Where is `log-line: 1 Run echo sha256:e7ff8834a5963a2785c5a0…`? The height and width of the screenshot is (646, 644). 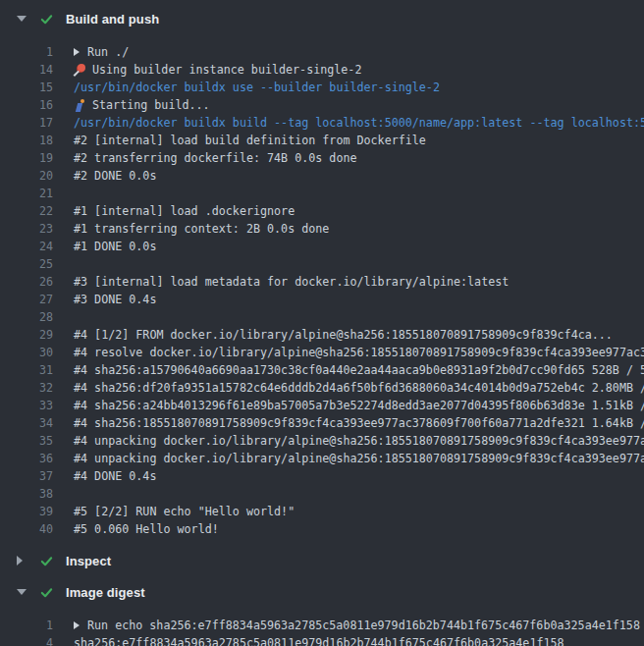
log-line: 1 Run echo sha256:e7ff8834a5963a2785c5a0… is located at coordinates (322, 625).